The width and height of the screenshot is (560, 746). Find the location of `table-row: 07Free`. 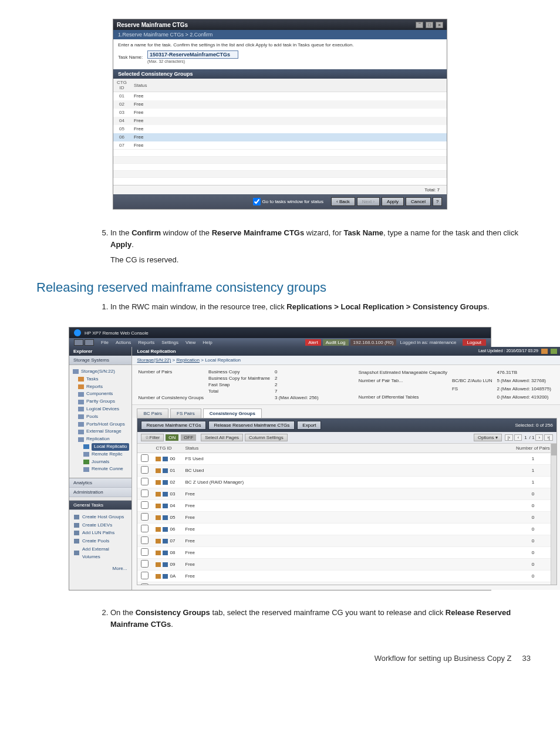

table-row: 07Free is located at coordinates (280, 146).